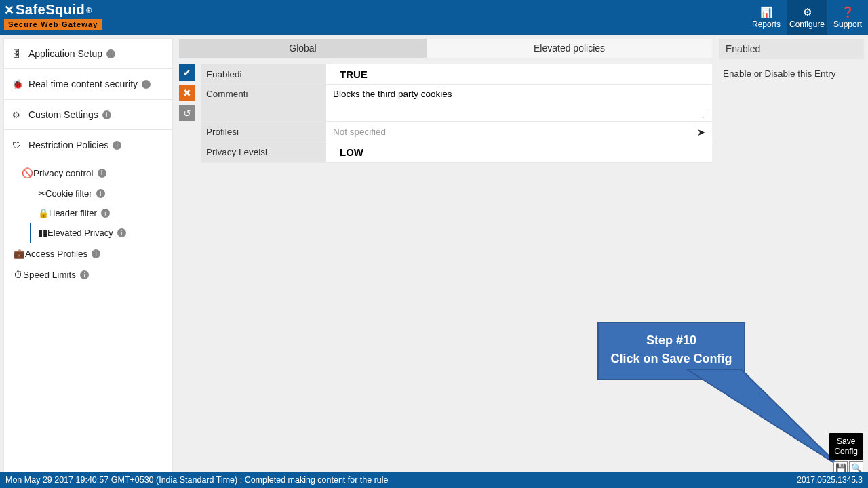  Describe the element at coordinates (519, 75) in the screenshot. I see `value-enabled: TRUE` at that location.